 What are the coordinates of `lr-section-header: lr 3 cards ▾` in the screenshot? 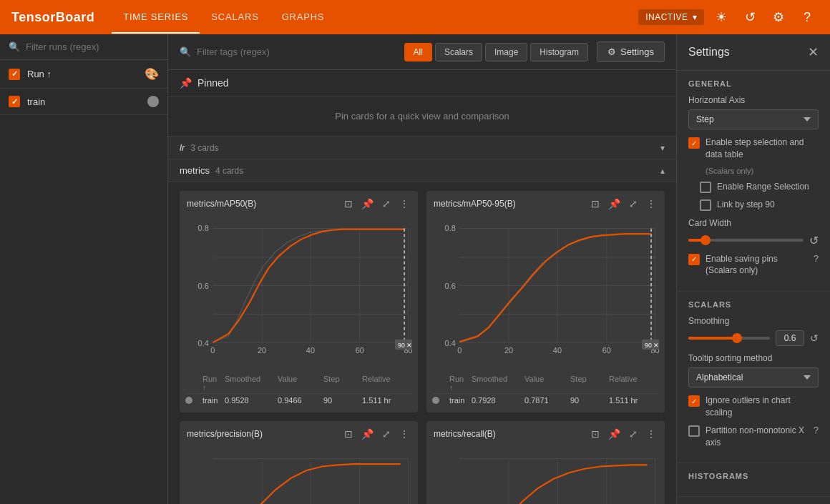 It's located at (422, 148).